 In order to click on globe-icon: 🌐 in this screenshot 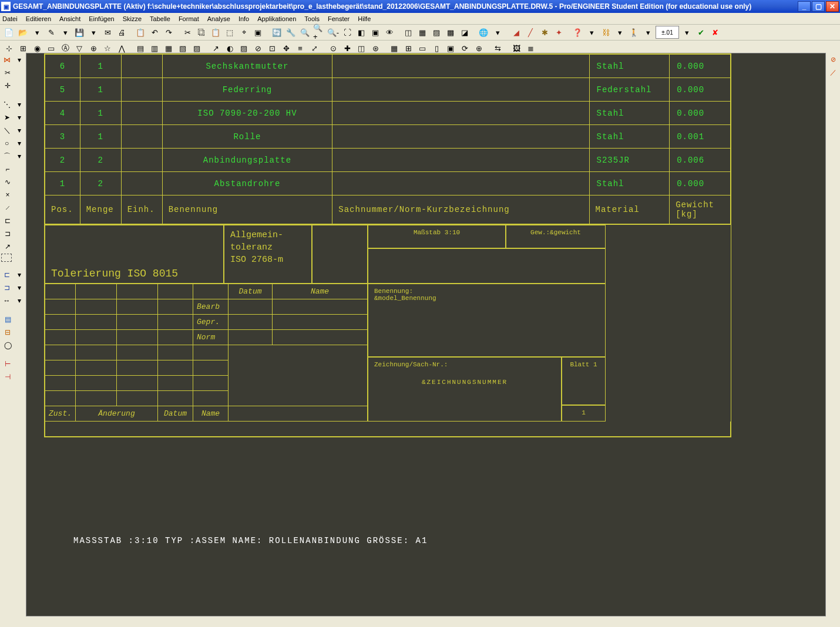, I will do `click(483, 32)`.